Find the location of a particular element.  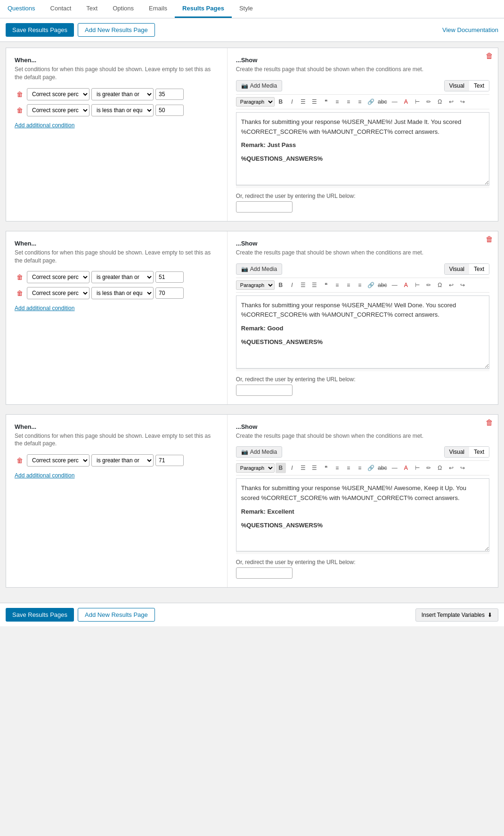

tab-style: Style is located at coordinates (246, 9).